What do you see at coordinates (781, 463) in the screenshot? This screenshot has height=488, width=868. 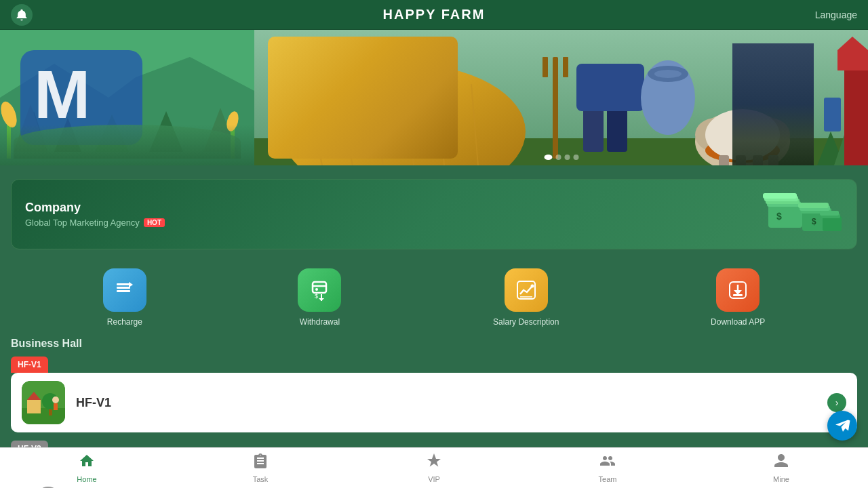 I see `mine-icon` at bounding box center [781, 463].